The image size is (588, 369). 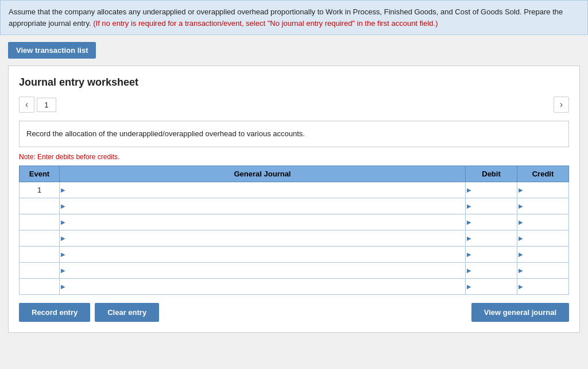 I want to click on debit-arrow-2: ▶, so click(x=469, y=222).